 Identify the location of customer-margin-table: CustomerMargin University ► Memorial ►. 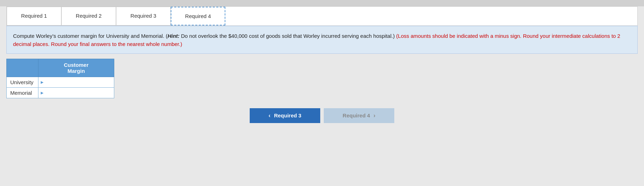
(60, 79).